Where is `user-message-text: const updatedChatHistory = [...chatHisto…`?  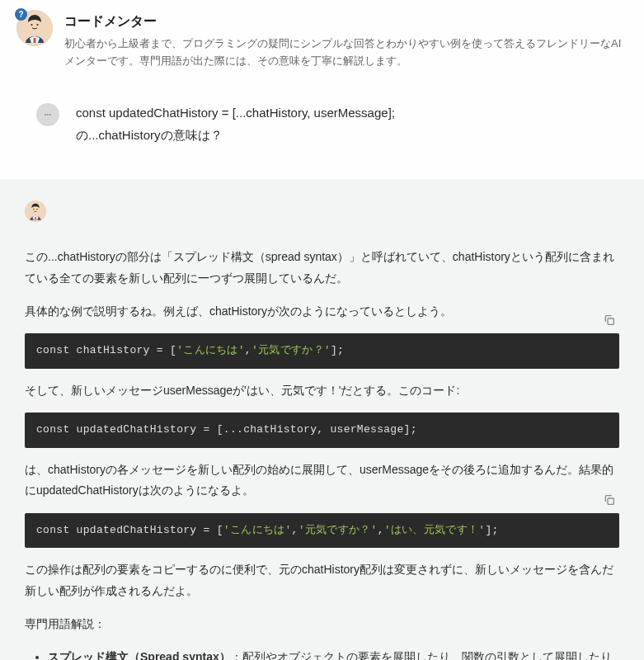
user-message-text: const updatedChatHistory = [...chatHisto… is located at coordinates (351, 124).